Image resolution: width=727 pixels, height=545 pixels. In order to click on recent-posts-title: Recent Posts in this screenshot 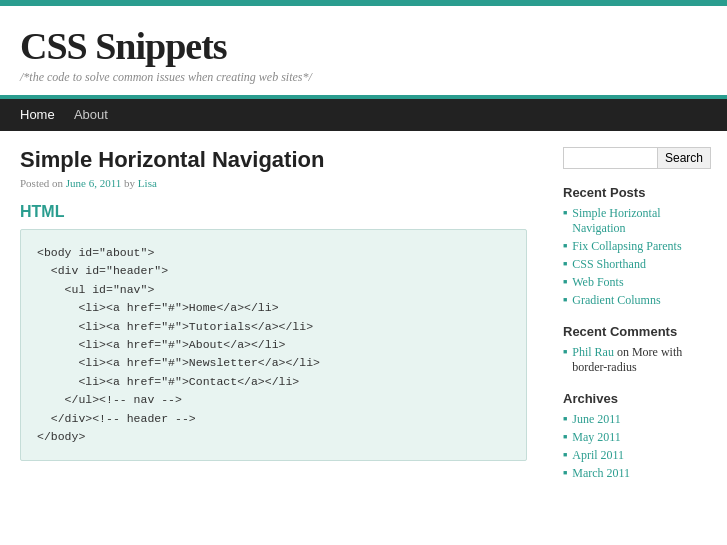, I will do `click(637, 192)`.